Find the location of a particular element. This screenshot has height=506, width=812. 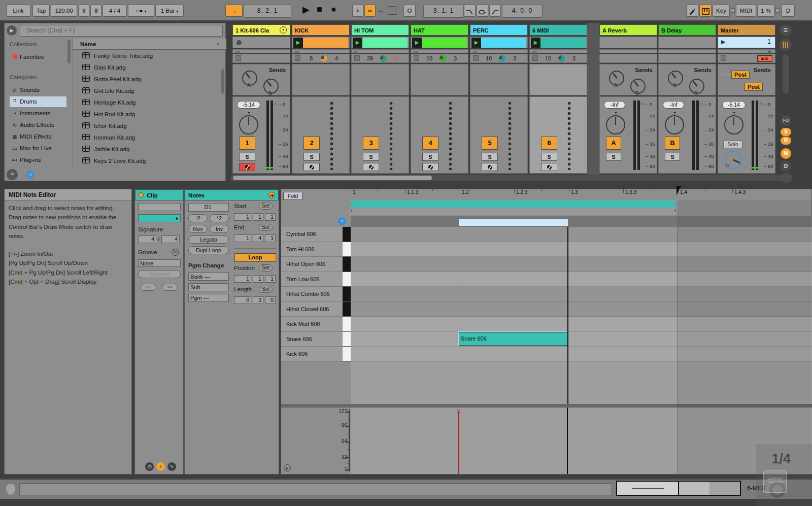

set-length-button: Set is located at coordinates (266, 289).